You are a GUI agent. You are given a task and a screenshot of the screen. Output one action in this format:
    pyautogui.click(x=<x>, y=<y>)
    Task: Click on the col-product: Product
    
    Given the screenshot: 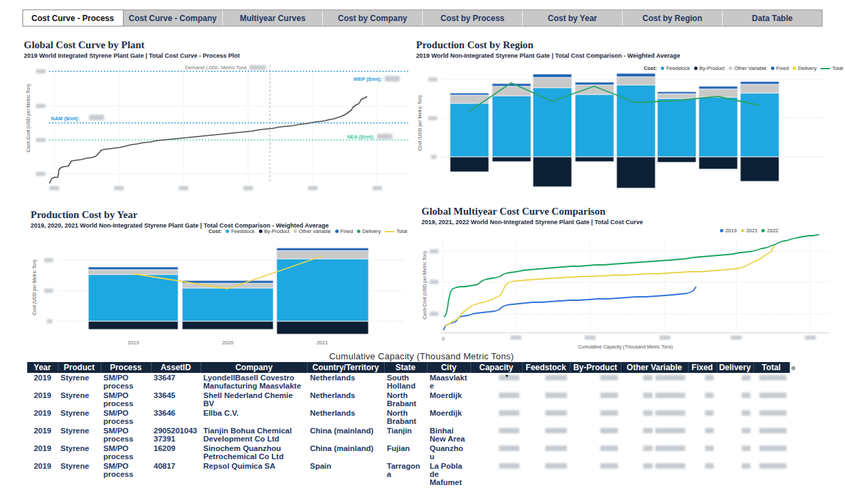 What is the action you would take?
    pyautogui.click(x=79, y=367)
    